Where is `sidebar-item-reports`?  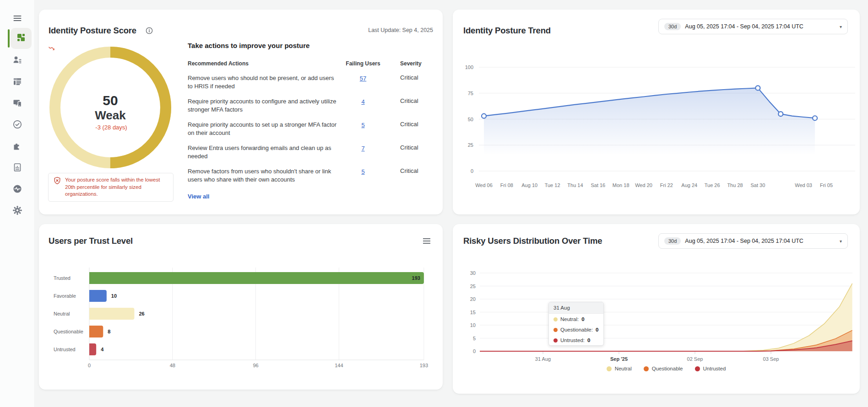 sidebar-item-reports is located at coordinates (17, 167).